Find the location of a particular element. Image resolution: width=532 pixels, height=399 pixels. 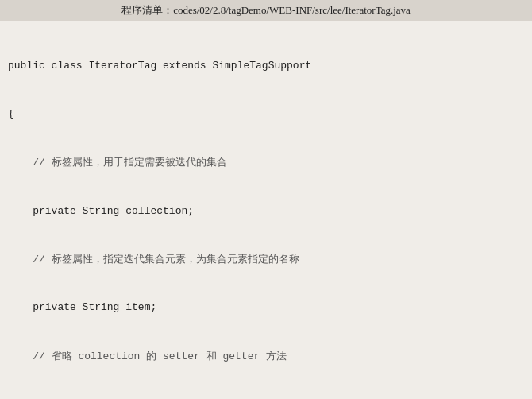

code-line-2: { is located at coordinates (266, 114).